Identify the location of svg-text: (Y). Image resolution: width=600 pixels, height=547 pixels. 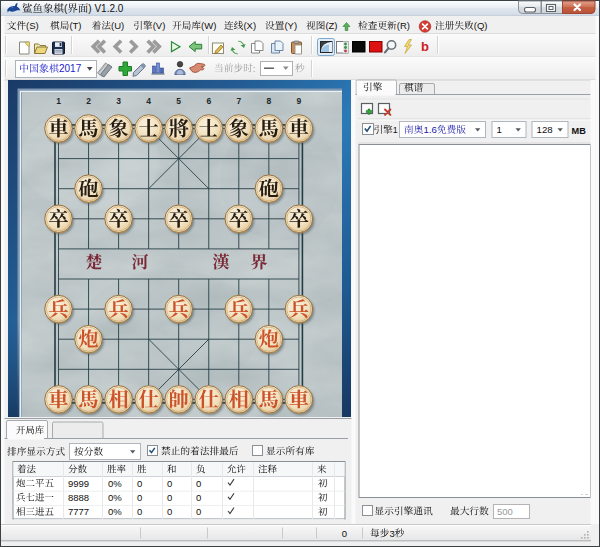
(290, 26).